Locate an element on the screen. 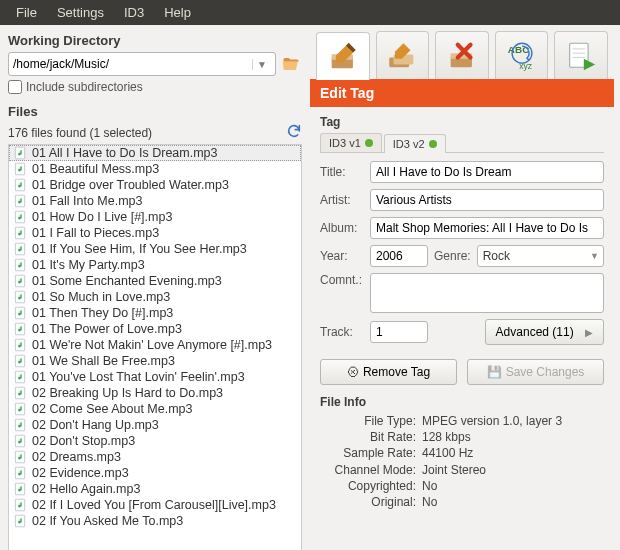 The height and width of the screenshot is (550, 620). file-info-value: No is located at coordinates (513, 502).